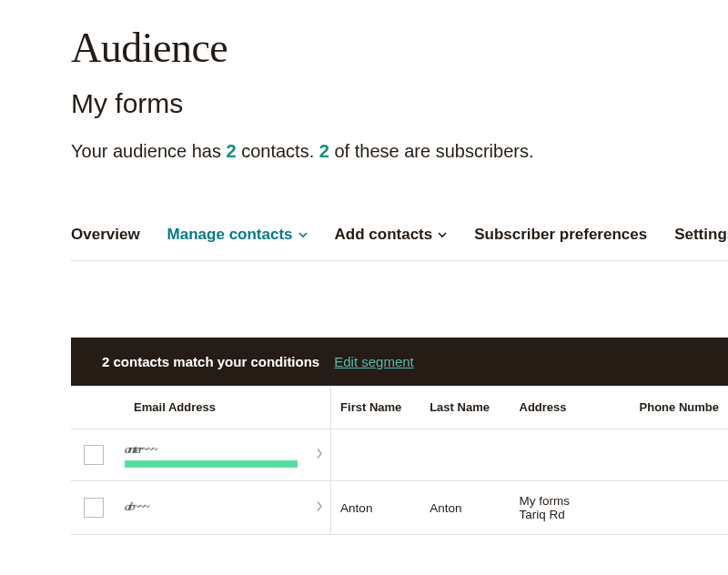 The width and height of the screenshot is (728, 575). I want to click on col-address: Address, so click(571, 408).